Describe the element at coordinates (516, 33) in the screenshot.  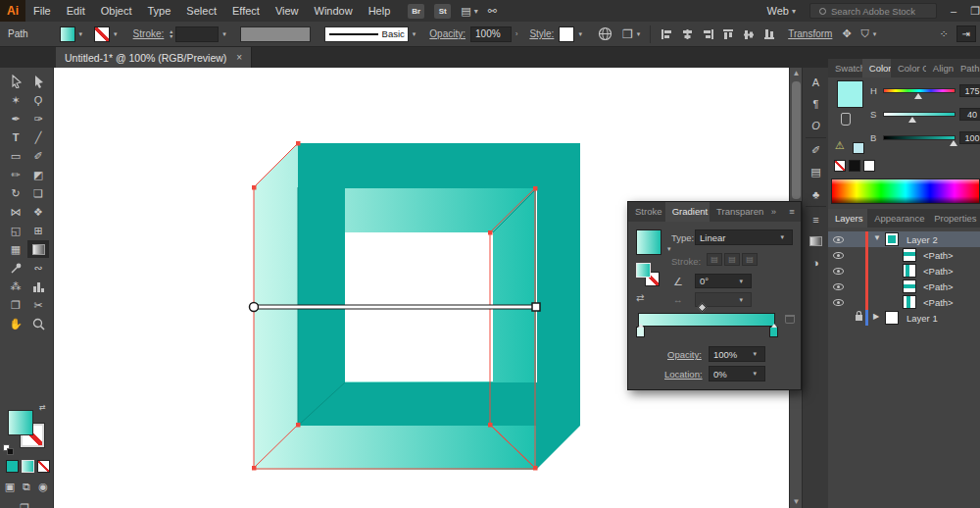
I see `opacity-more-icon: ›` at that location.